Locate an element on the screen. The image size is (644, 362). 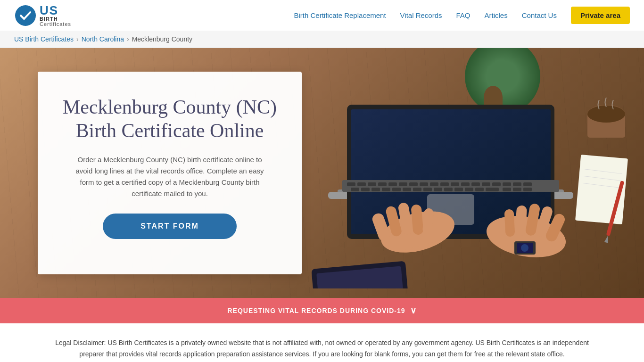
logo-birth-text: BIRTH is located at coordinates (56, 19).